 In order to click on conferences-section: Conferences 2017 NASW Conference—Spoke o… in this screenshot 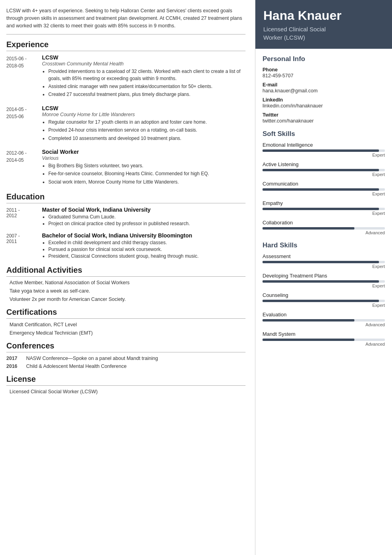, I will do `click(126, 355)`.